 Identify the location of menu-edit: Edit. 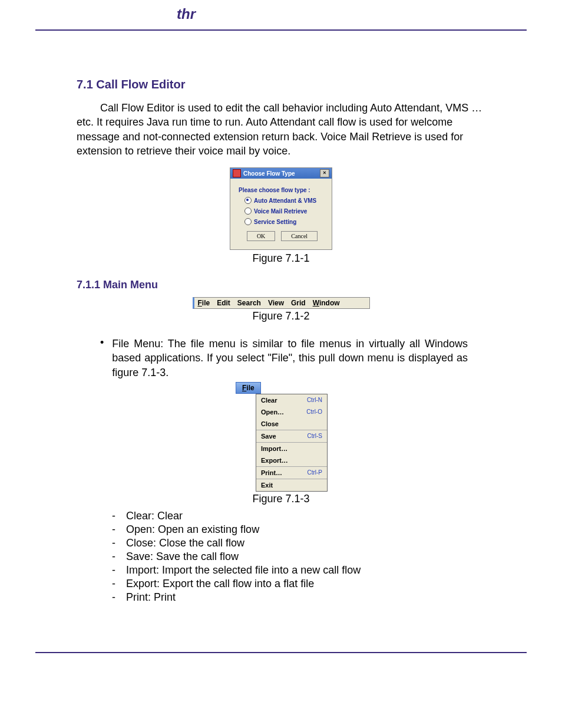
(224, 303).